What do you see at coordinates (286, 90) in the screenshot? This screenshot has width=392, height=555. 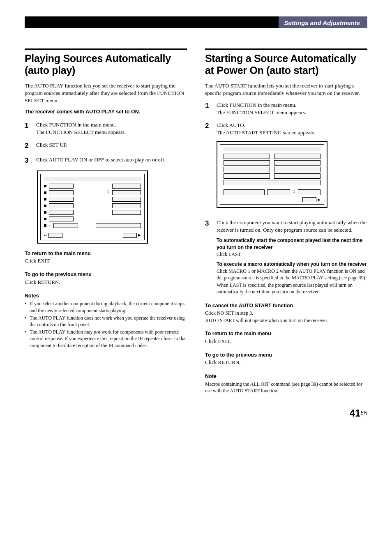 I see `right-intro: The AUTO START function lets you set the…` at bounding box center [286, 90].